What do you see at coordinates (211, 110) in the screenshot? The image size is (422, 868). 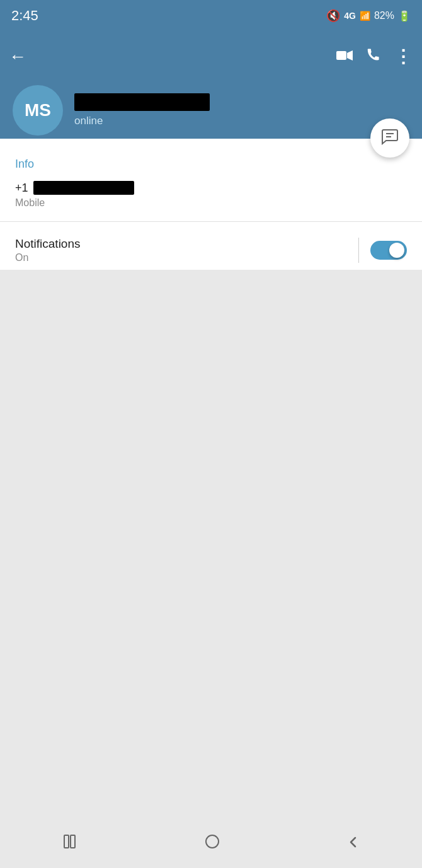 I see `profile-header: MS online` at bounding box center [211, 110].